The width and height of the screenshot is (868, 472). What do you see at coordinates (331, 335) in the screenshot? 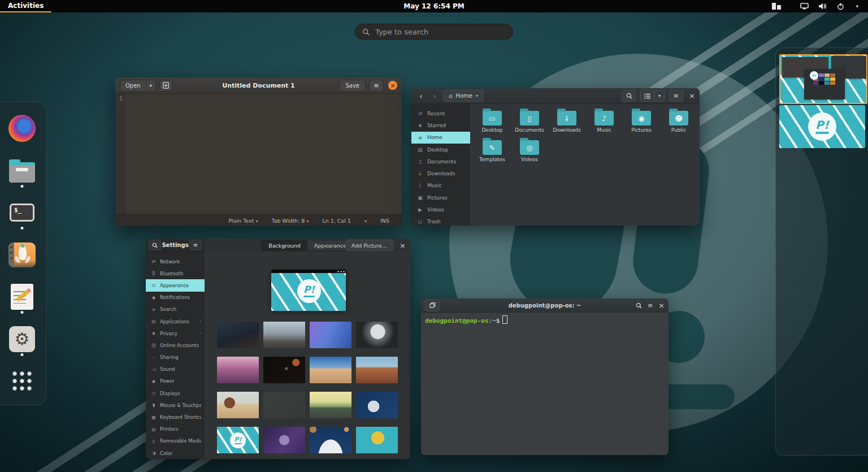
I see `wallpaper-thumb-glass-roof` at bounding box center [331, 335].